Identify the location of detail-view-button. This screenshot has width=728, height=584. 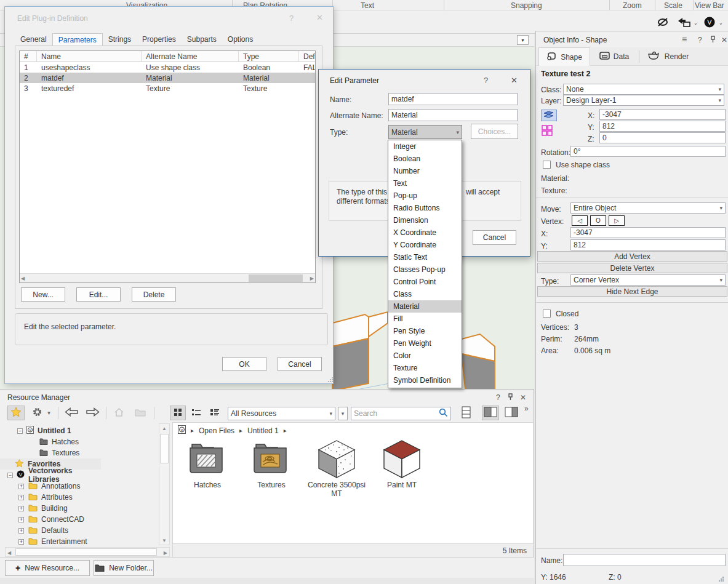
(215, 413).